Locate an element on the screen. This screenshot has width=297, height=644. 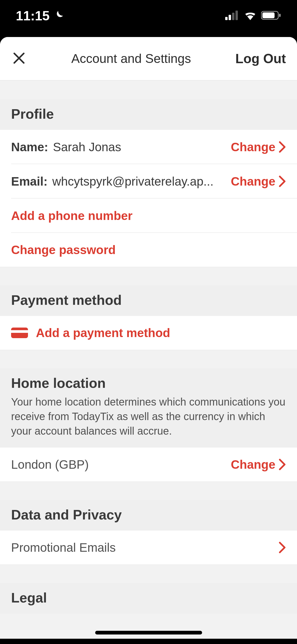
privacy-title: Data and Privacy is located at coordinates (148, 515).